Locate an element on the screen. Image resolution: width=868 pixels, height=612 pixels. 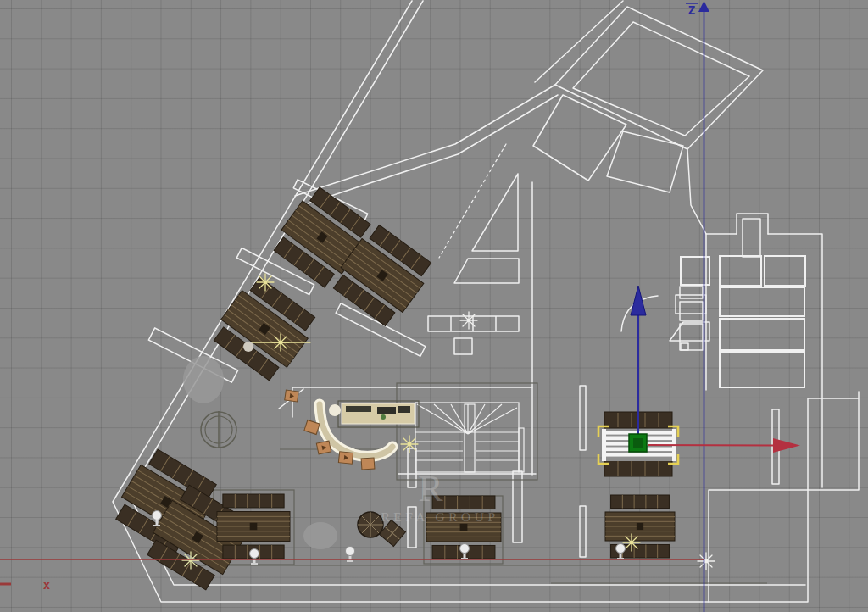
bar-counter is located at coordinates (352, 430).